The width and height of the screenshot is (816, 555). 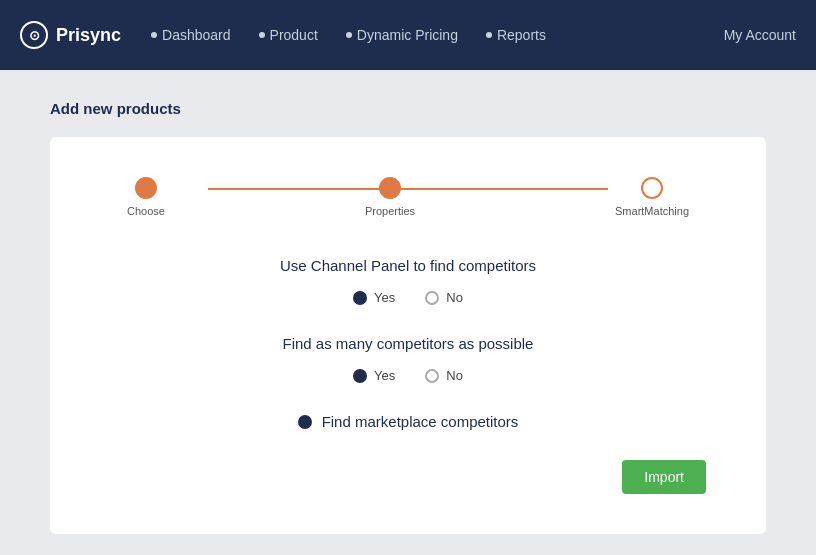 I want to click on radio-q2-no-label: No, so click(x=454, y=376).